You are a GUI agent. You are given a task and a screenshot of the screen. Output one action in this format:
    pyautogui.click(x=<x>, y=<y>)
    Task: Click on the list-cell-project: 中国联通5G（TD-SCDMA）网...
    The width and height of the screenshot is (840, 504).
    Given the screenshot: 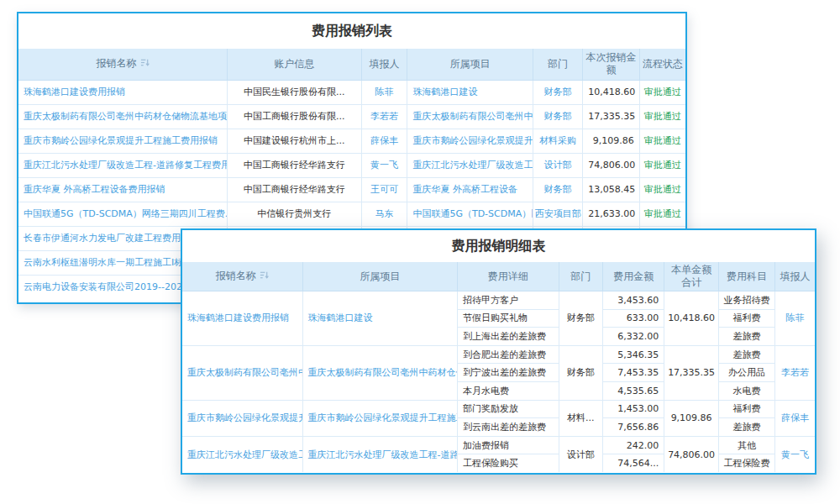 What is the action you would take?
    pyautogui.click(x=470, y=213)
    